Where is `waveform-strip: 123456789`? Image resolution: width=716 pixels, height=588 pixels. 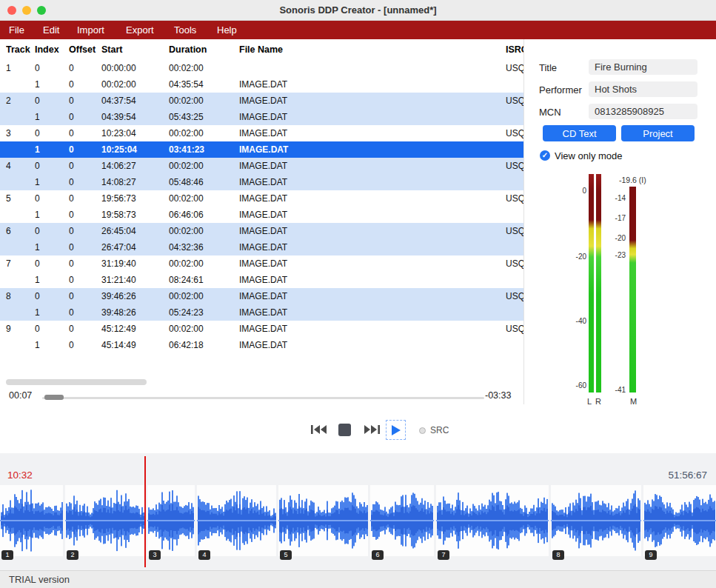 waveform-strip: 123456789 is located at coordinates (358, 524).